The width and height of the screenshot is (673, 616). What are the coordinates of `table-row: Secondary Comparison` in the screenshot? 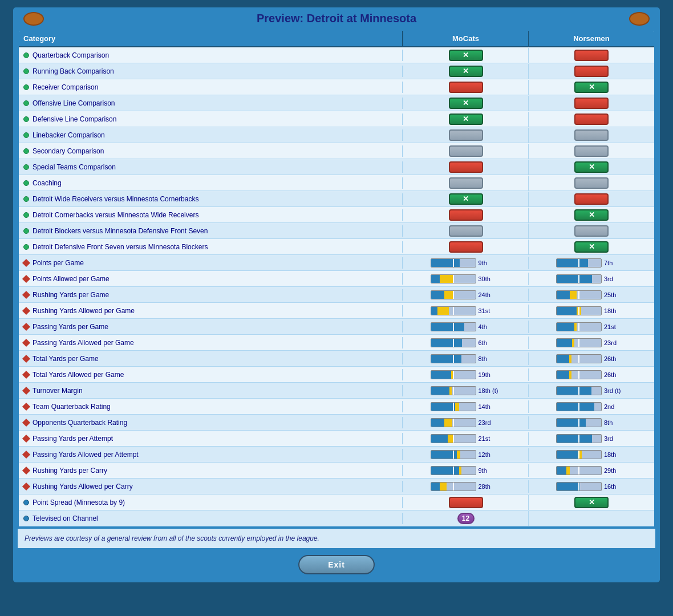 It's located at (336, 151).